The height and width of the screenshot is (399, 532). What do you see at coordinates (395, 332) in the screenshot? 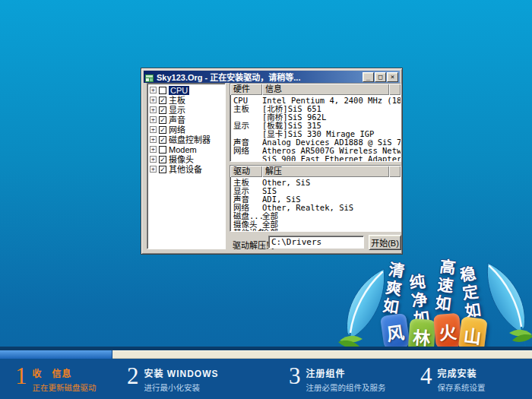
I see `flag-风: 风` at bounding box center [395, 332].